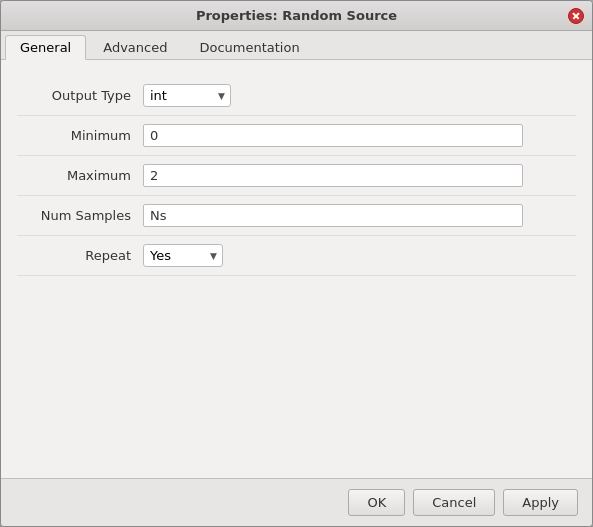 The image size is (593, 527). Describe the element at coordinates (376, 502) in the screenshot. I see `ok-button: OK` at that location.